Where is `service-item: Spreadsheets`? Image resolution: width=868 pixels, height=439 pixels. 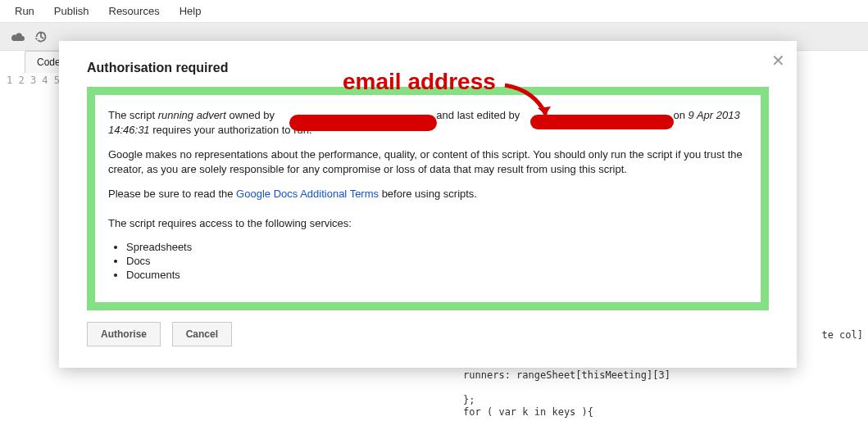
service-item: Spreadsheets is located at coordinates (437, 247).